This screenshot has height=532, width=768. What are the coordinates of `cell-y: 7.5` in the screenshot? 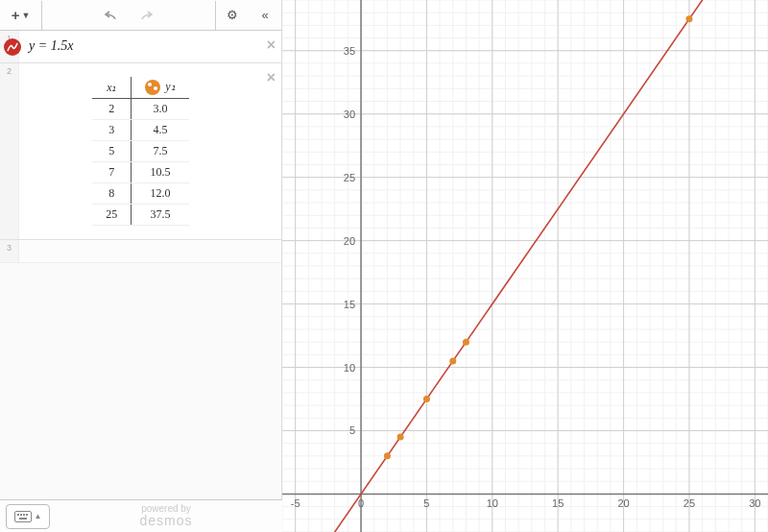 It's located at (160, 152).